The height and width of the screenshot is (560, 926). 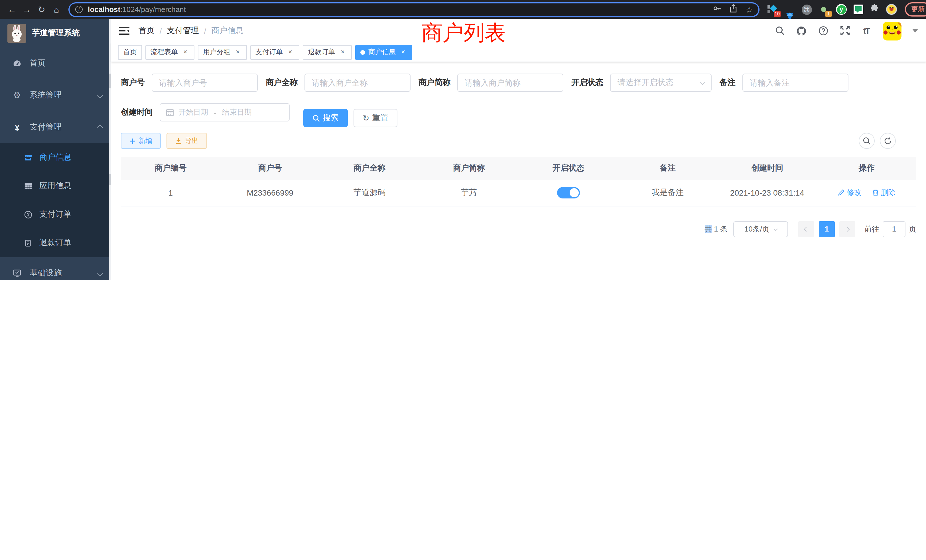 What do you see at coordinates (823, 31) in the screenshot?
I see `help-icon` at bounding box center [823, 31].